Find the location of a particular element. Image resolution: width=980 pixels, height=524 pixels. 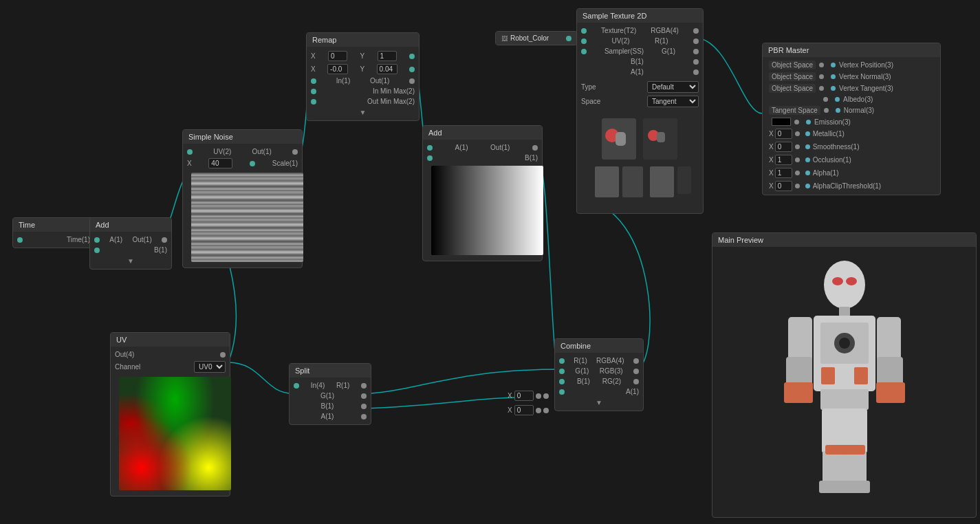

uv-channel-select: UV0 is located at coordinates (210, 367).